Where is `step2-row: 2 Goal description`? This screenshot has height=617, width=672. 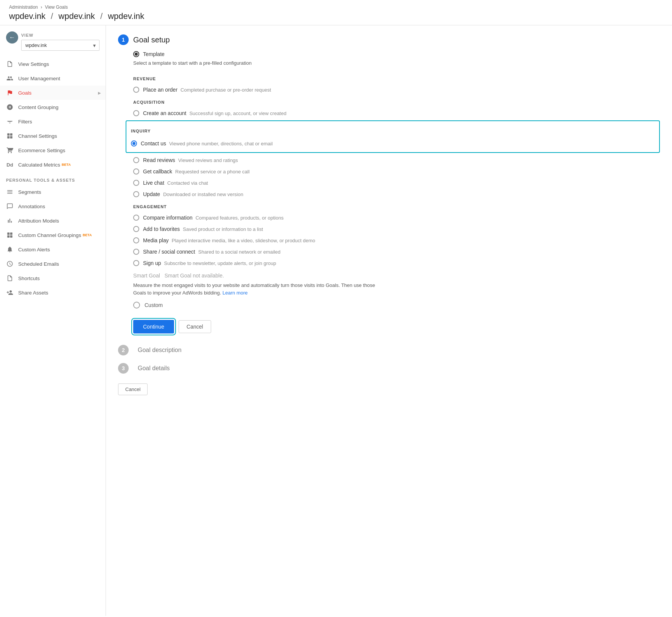
step2-row: 2 Goal description is located at coordinates (389, 350).